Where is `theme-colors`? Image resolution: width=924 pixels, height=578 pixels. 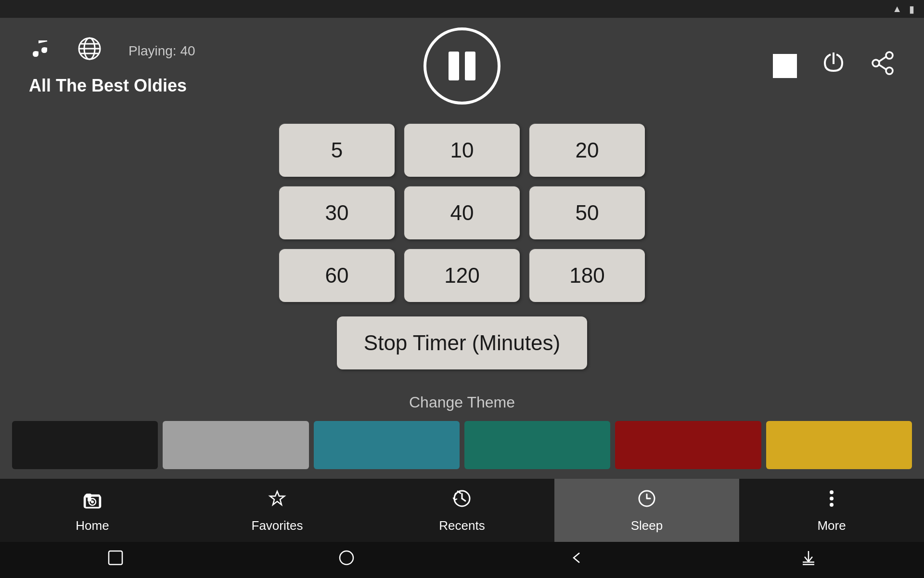
theme-colors is located at coordinates (462, 445).